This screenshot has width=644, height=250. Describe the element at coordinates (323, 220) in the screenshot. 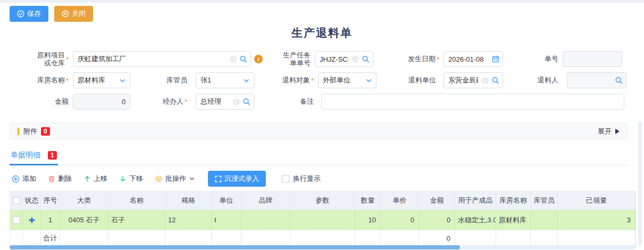

I see `cell-param` at that location.